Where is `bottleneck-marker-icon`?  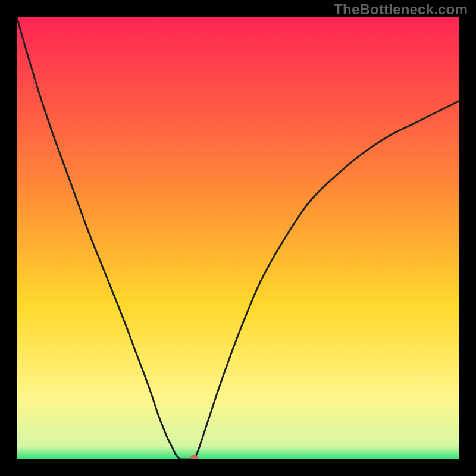
bottleneck-marker-icon is located at coordinates (194, 457).